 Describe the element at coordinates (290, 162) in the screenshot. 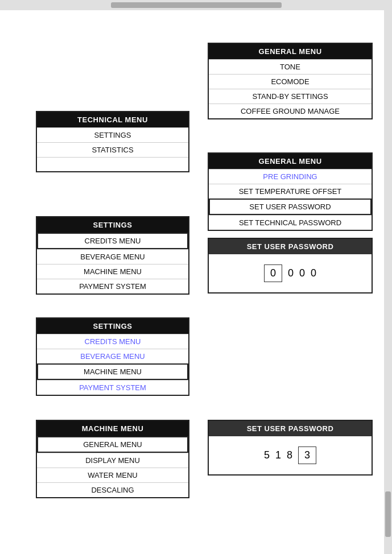

I see `general-menu-2-title: GENERAL MENU` at that location.